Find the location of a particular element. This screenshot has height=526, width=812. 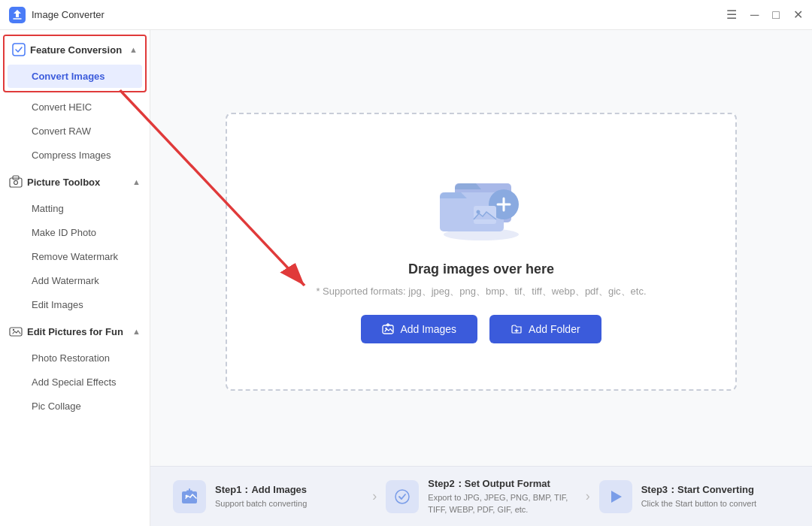

drop-title: Drag images over here is located at coordinates (481, 269).